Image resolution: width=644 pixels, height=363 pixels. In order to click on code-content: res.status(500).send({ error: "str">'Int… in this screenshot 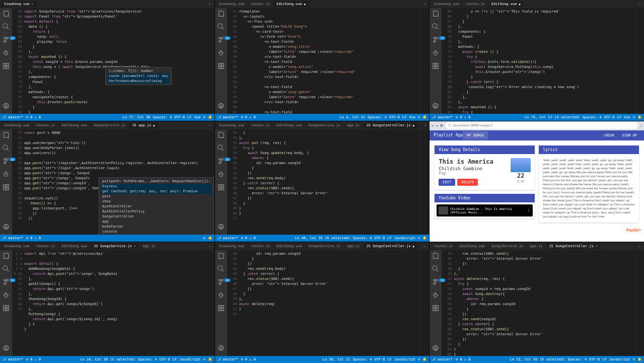, I will do `click(544, 303)`.